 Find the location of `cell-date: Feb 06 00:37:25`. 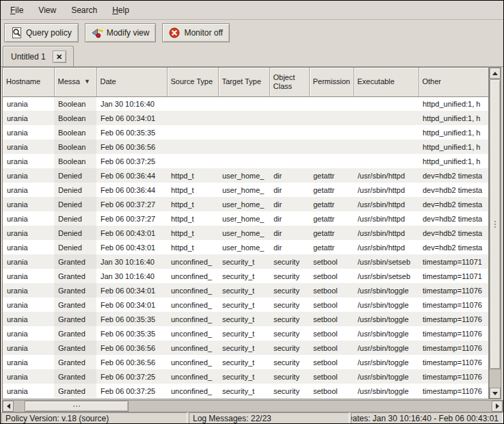

cell-date: Feb 06 00:37:25 is located at coordinates (131, 376).